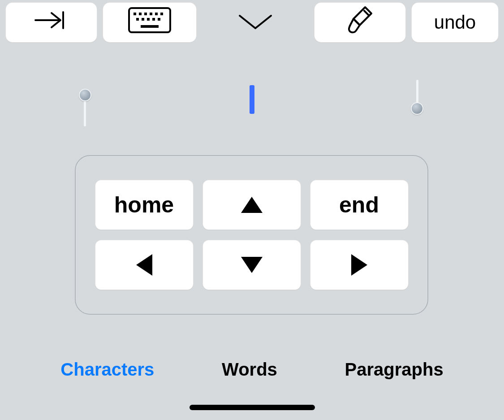 This screenshot has width=504, height=420. I want to click on collapse-button, so click(255, 22).